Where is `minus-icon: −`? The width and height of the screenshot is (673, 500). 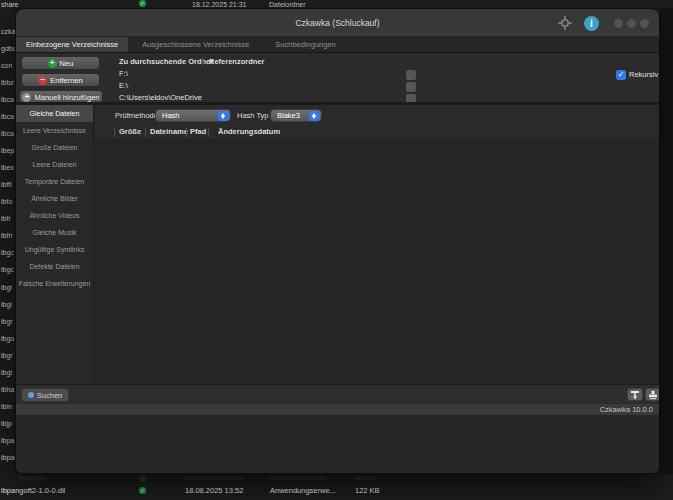
minus-icon: − is located at coordinates (42, 80).